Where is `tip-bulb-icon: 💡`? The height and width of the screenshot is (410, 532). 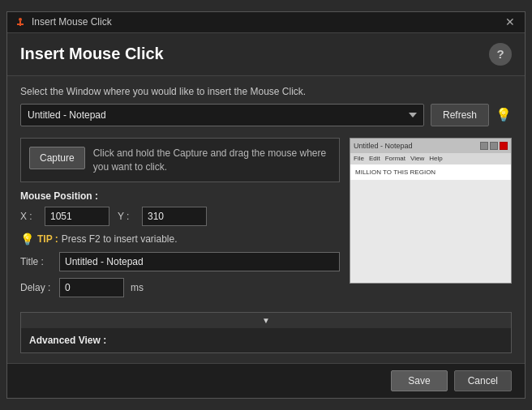 tip-bulb-icon: 💡 is located at coordinates (28, 239).